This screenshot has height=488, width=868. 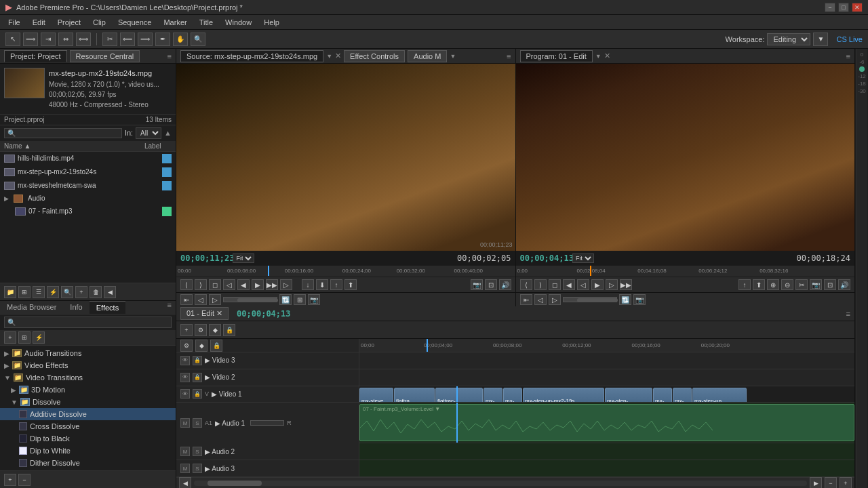 What do you see at coordinates (186, 346) in the screenshot?
I see `ruler-settings-btn: ⚙` at bounding box center [186, 346].